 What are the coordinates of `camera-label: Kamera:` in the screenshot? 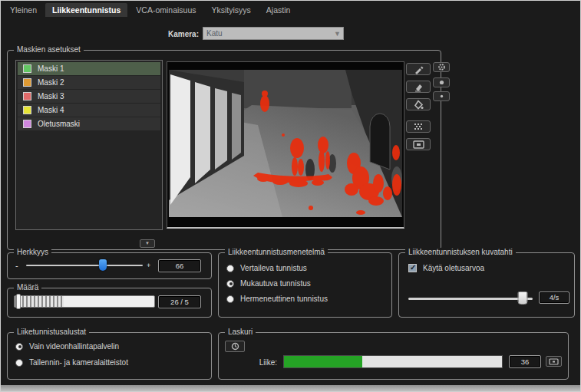 It's located at (161, 34).